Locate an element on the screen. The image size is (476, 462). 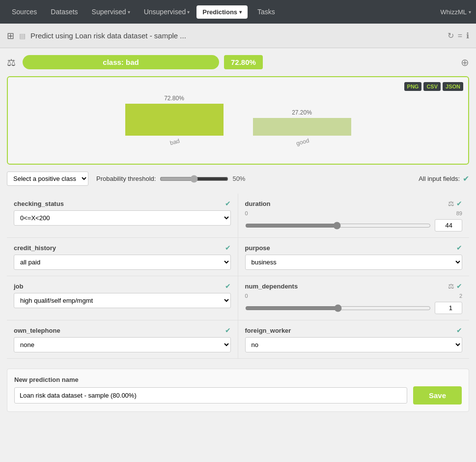
num-dependents-slider-field: 0 2 is located at coordinates (354, 304).